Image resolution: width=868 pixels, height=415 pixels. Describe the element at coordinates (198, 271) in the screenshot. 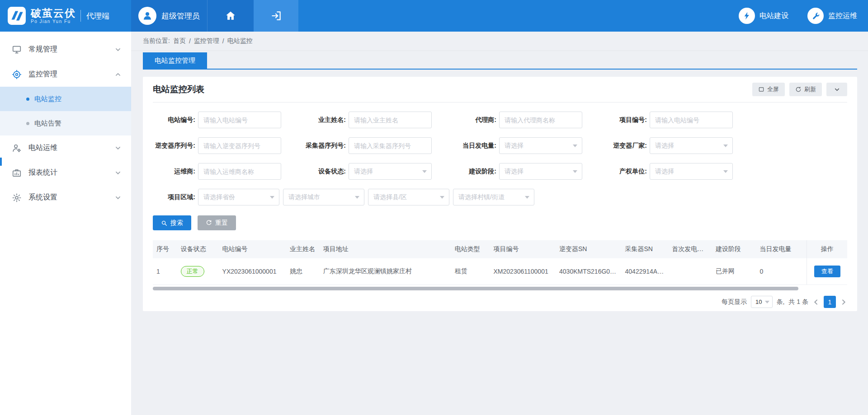

I see `cell-device-status: 正常` at that location.